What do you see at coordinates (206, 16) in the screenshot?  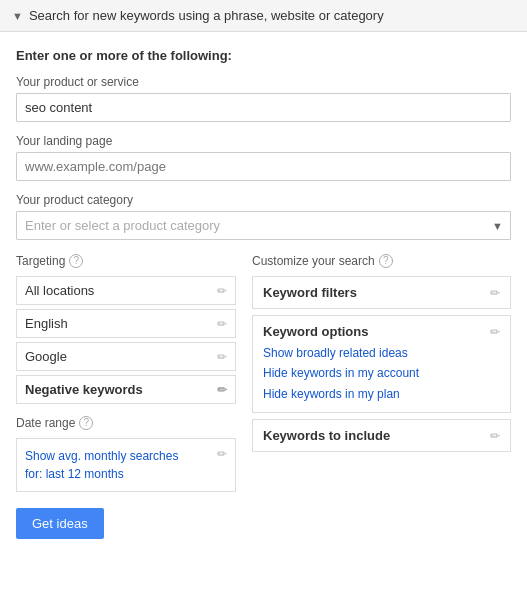 I see `top-bar-label: Search for new keywords using a phrase, …` at bounding box center [206, 16].